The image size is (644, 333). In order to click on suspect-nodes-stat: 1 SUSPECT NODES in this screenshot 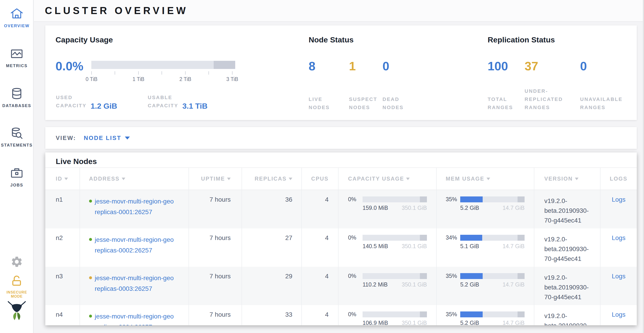, I will do `click(366, 86)`.